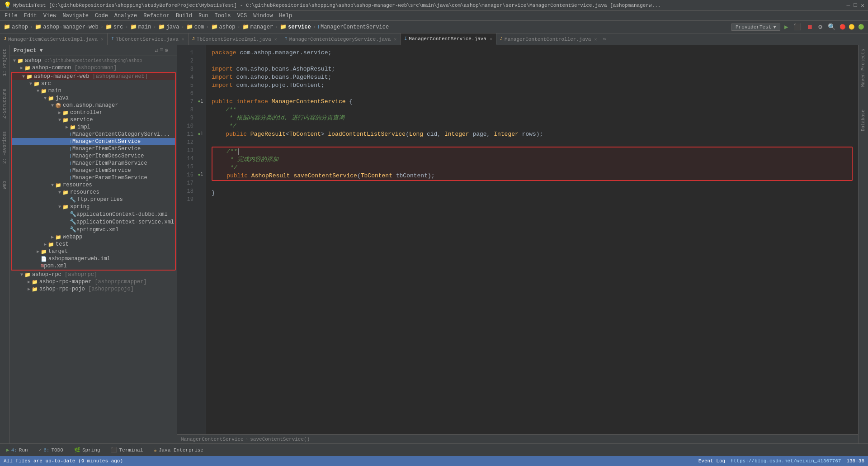  I want to click on tree-item-pom: ▶ m pom.xml, so click(93, 266).